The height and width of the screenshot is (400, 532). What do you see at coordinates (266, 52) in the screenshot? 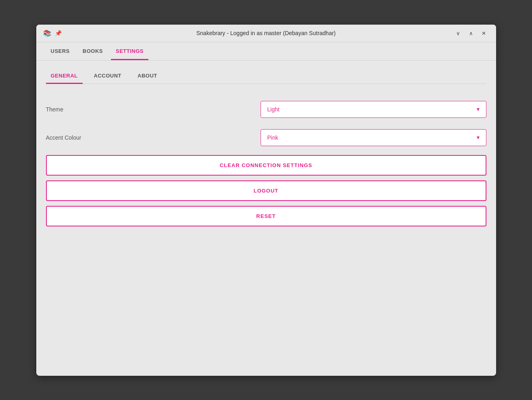
I see `main-nav: USERS BOOKS SETTINGS` at bounding box center [266, 52].